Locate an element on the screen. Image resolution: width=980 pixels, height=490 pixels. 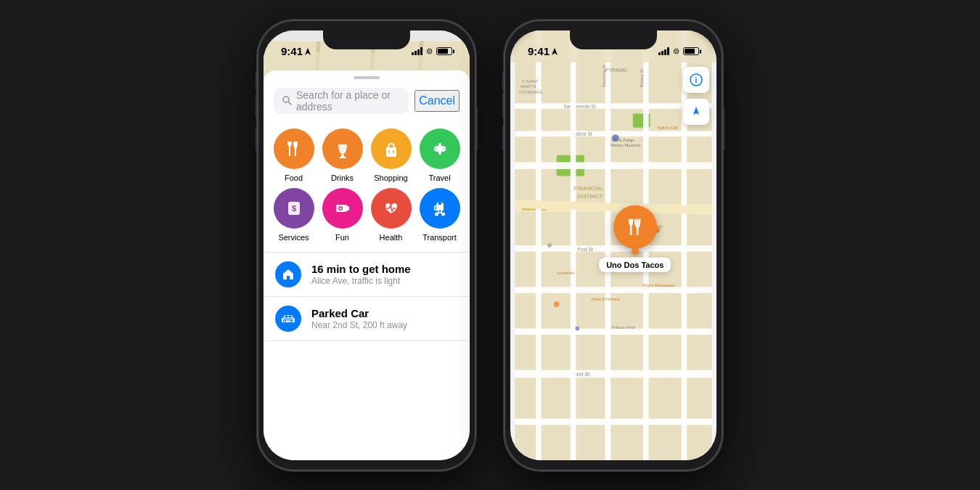
info-icon: i is located at coordinates (696, 80).